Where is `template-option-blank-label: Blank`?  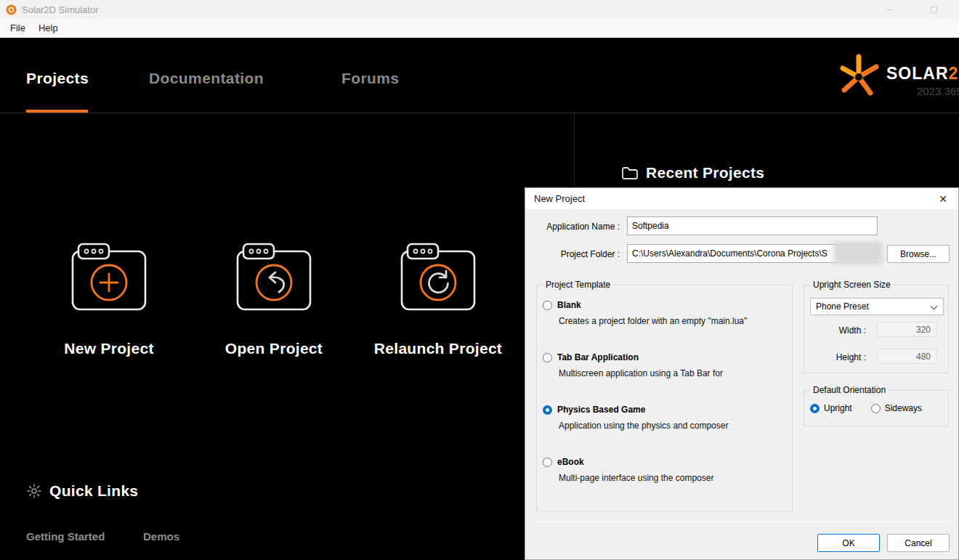 template-option-blank-label: Blank is located at coordinates (570, 305).